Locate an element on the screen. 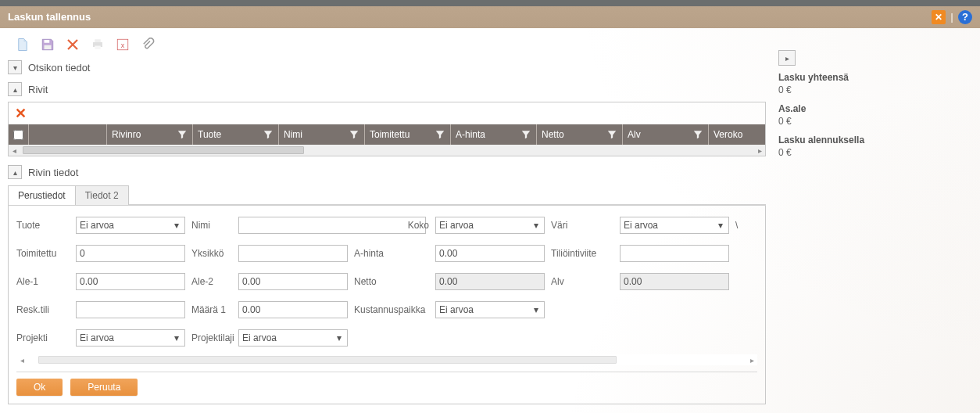 The height and width of the screenshot is (413, 980). toggle-otsikon-tiedot: ▾ is located at coordinates (15, 67).